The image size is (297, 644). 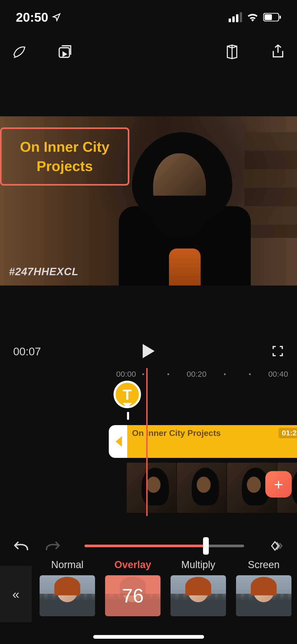 I want to click on blend-value: 76, so click(x=133, y=596).